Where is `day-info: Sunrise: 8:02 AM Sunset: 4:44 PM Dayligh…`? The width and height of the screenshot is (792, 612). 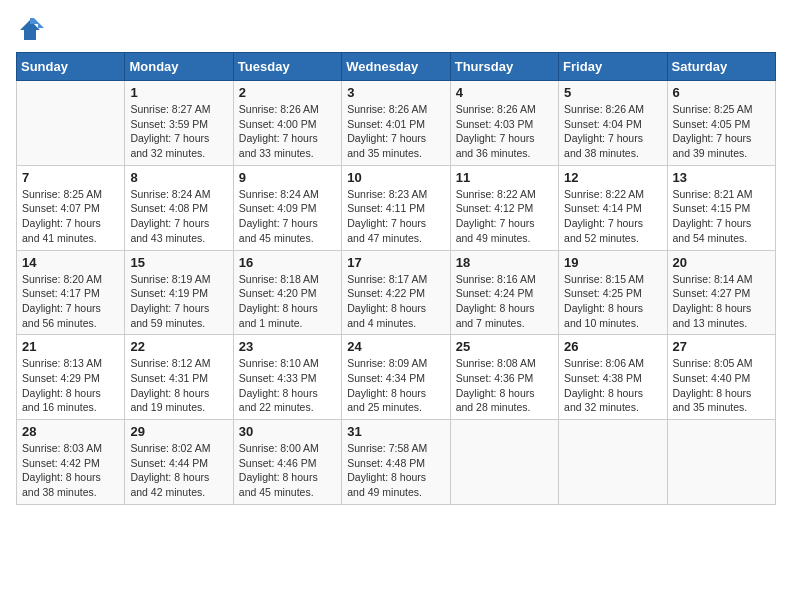
day-info: Sunrise: 8:02 AM Sunset: 4:44 PM Dayligh… is located at coordinates (178, 470).